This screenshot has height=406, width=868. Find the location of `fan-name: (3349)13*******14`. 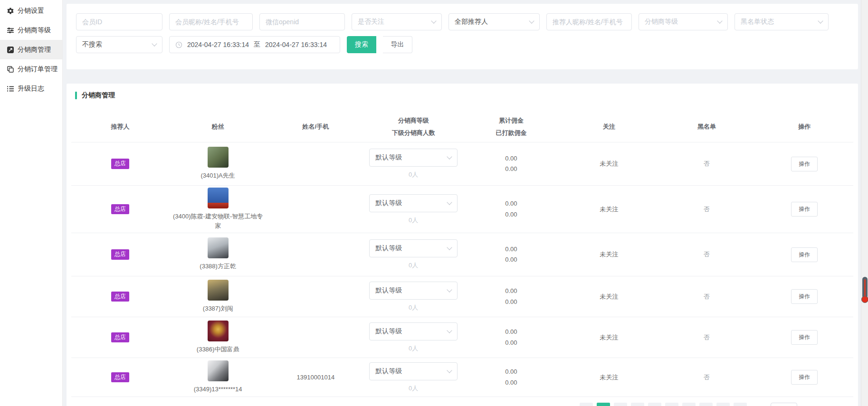

fan-name: (3349)13*******14 is located at coordinates (218, 389).